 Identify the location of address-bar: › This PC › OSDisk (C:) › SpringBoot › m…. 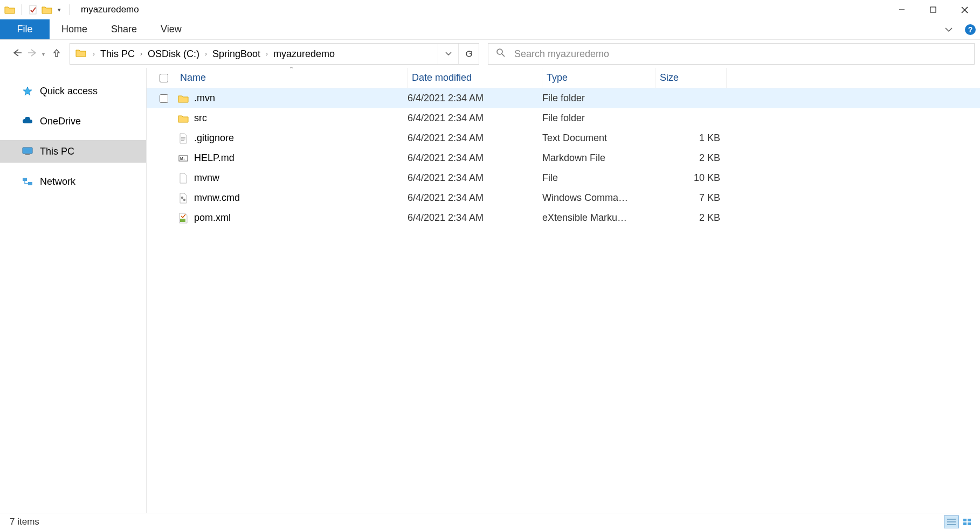
(274, 54).